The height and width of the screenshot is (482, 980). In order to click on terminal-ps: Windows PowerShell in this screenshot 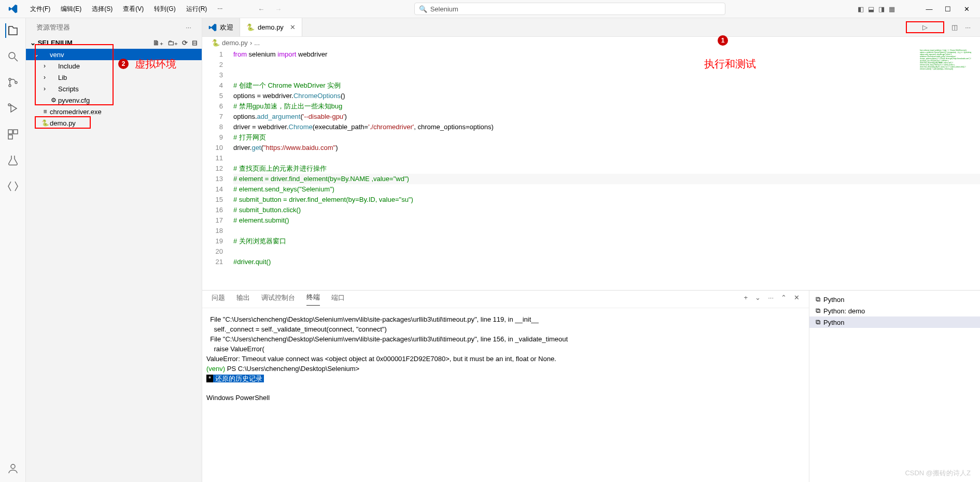, I will do `click(238, 397)`.